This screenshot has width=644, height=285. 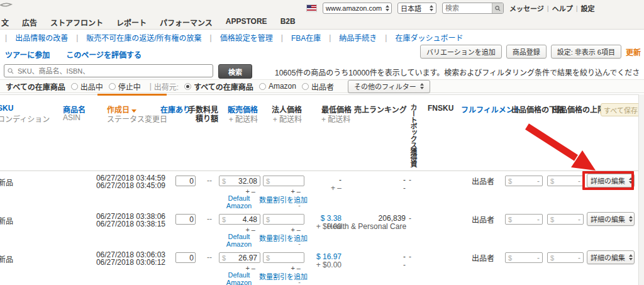 I want to click on col-fnsku: FNSKU, so click(x=440, y=108).